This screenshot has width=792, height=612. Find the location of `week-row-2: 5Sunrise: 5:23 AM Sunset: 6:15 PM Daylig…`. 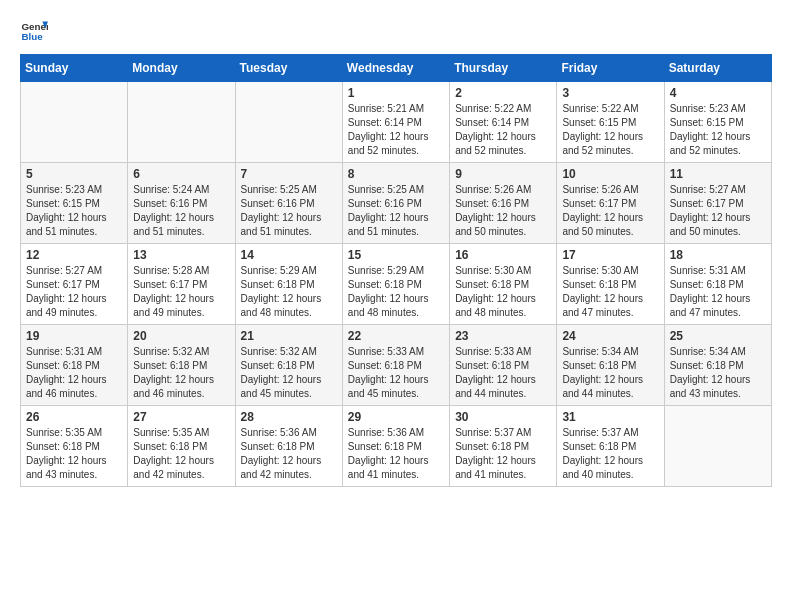

week-row-2: 5Sunrise: 5:23 AM Sunset: 6:15 PM Daylig… is located at coordinates (396, 204).